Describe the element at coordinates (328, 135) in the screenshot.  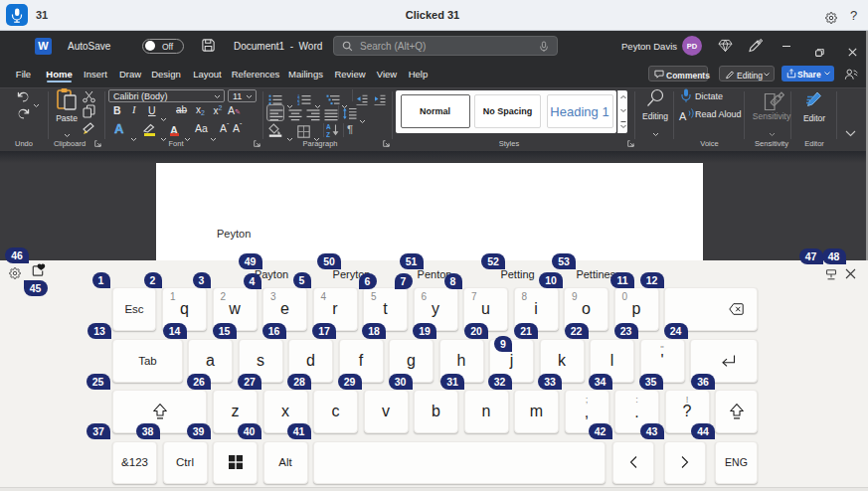
I see `svg-text: Z` at that location.